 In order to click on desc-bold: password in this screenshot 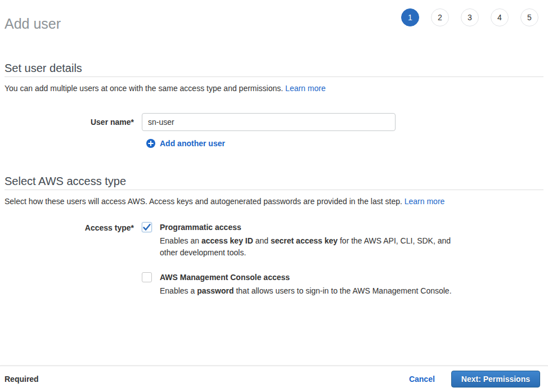, I will do `click(215, 291)`.